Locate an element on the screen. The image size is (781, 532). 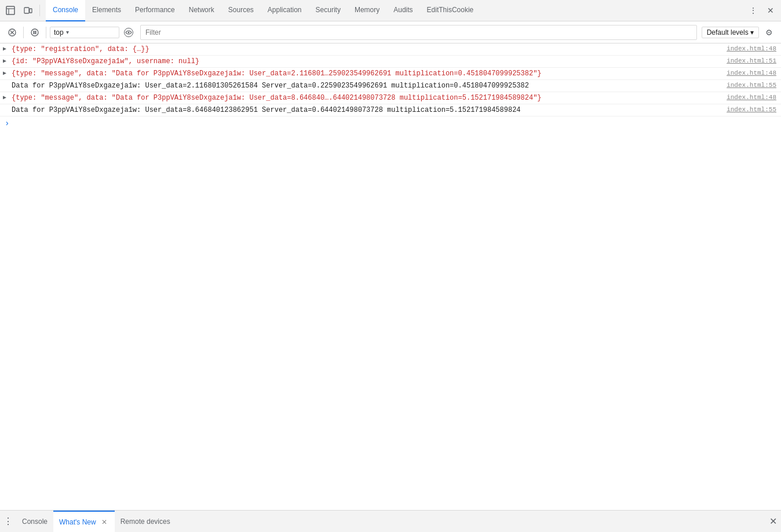
settings-button: ⚙ is located at coordinates (769, 32).